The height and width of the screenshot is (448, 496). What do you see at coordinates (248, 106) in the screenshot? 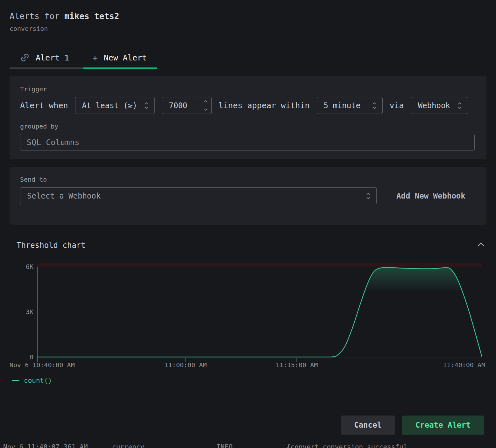
I see `trigger-row: Alert when At least (≥) lines` at bounding box center [248, 106].